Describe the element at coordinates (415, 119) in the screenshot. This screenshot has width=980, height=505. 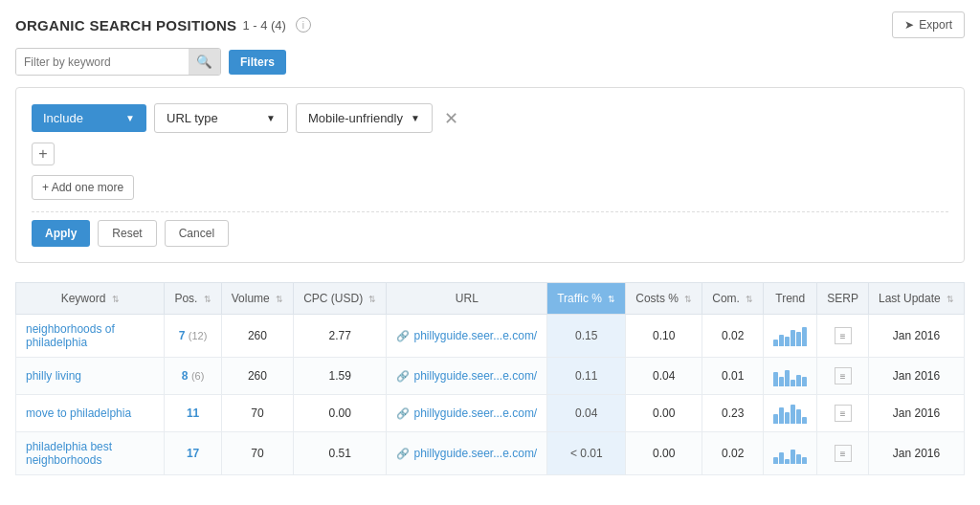
I see `mobile-dropdown-arrow: ▼` at that location.